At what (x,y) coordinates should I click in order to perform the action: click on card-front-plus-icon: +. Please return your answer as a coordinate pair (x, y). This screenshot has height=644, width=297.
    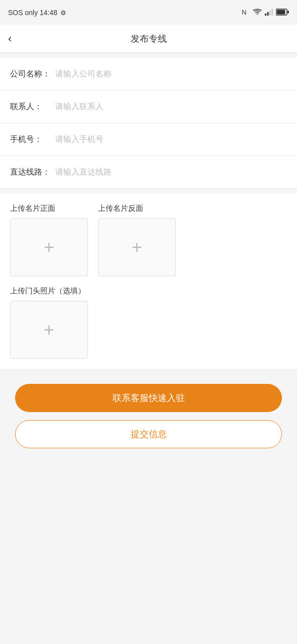
    Looking at the image, I should click on (49, 248).